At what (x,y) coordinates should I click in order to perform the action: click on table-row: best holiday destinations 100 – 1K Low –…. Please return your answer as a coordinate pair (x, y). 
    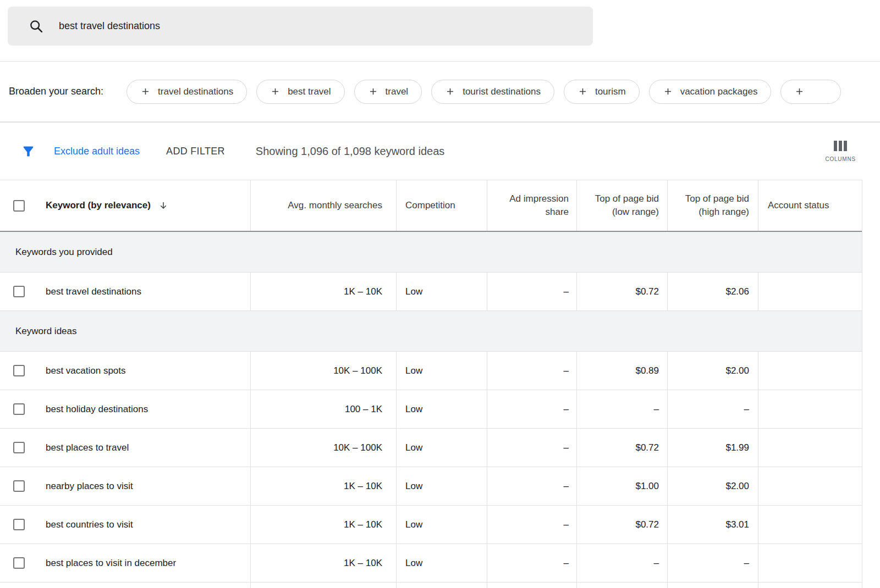
    Looking at the image, I should click on (431, 409).